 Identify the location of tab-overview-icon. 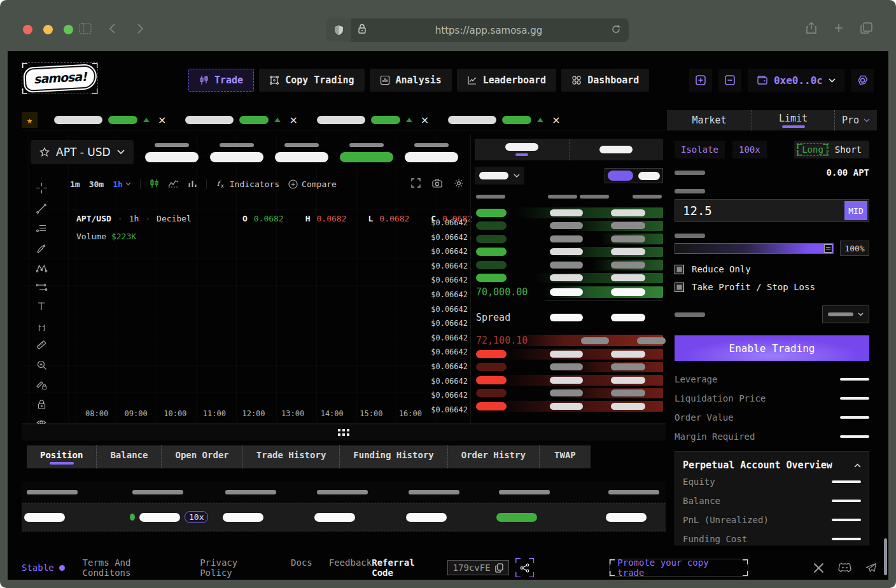
(867, 29).